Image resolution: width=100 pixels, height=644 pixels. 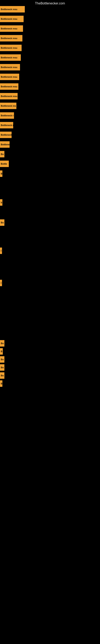 I want to click on bar-item: Bottlene, so click(x=5, y=144).